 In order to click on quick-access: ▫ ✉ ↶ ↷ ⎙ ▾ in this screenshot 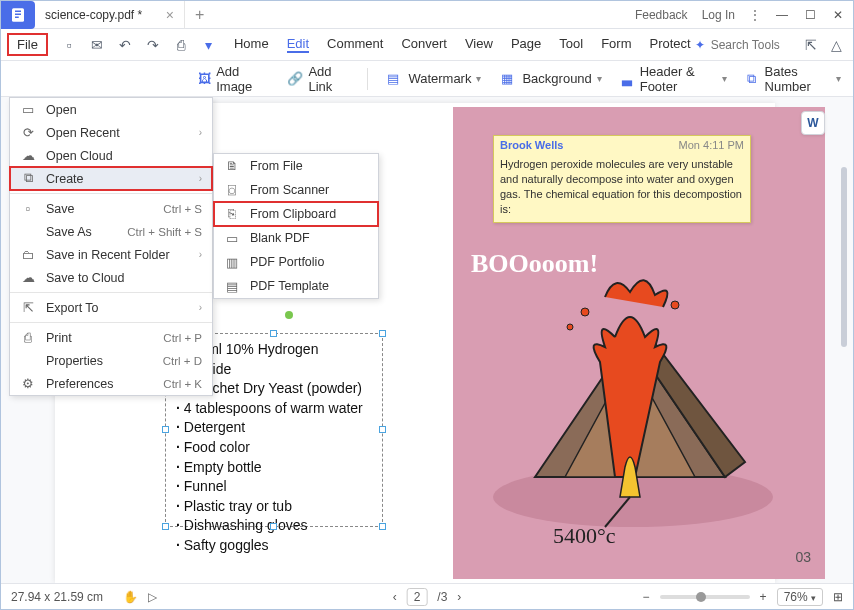, I will do `click(139, 45)`.